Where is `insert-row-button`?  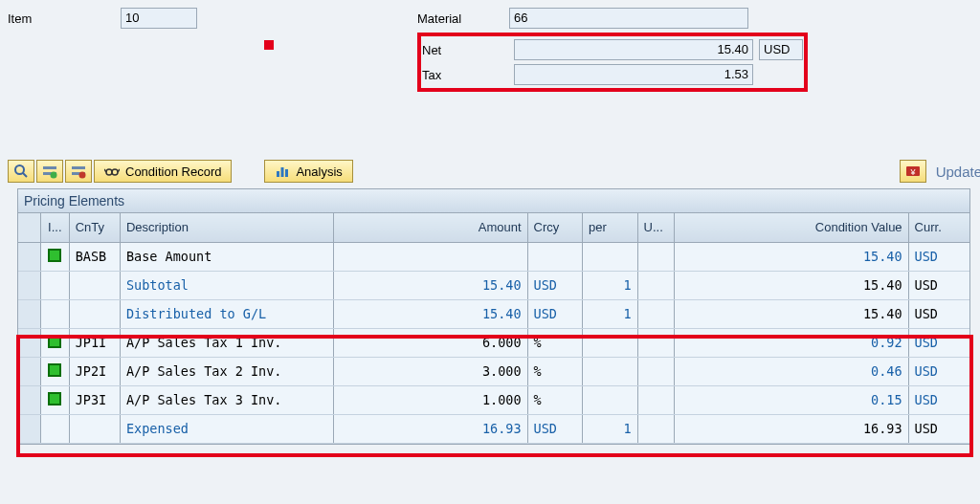 insert-row-button is located at coordinates (50, 171).